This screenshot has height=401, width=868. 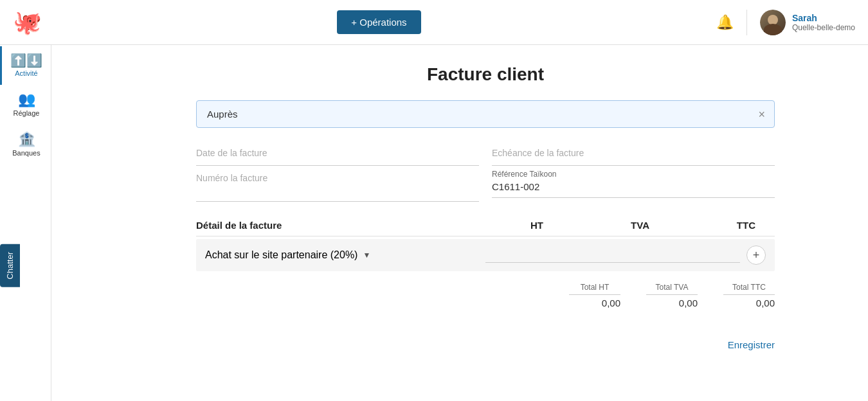 I want to click on page-title: Facture client, so click(x=485, y=75).